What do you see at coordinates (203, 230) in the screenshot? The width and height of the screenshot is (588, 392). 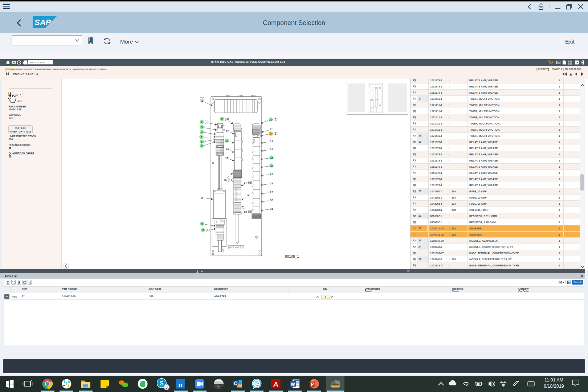 I see `svg-text: 10` at bounding box center [203, 230].